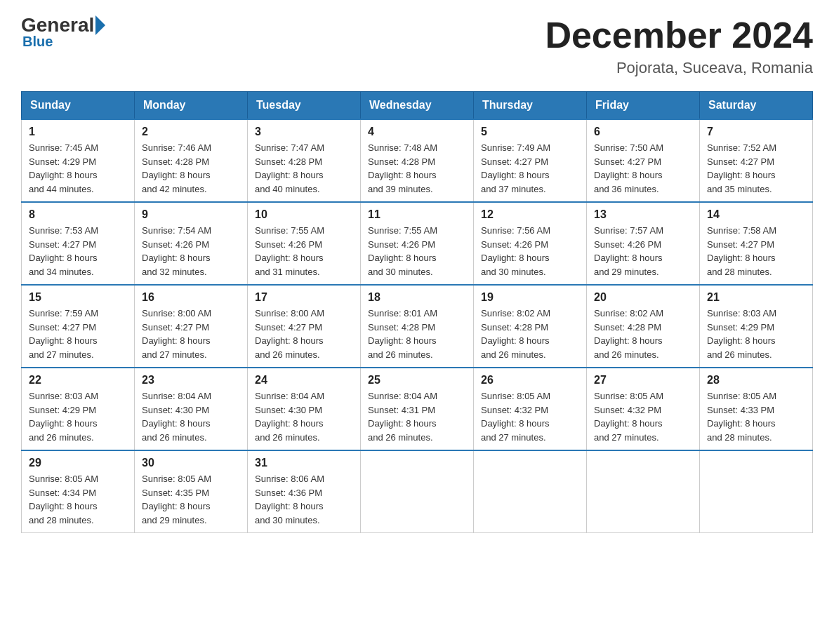 The image size is (834, 644). Describe the element at coordinates (305, 492) in the screenshot. I see `calendar-cell: 31Sunrise: 8:06 AMSunset: 4:36 PMDayligh…` at that location.